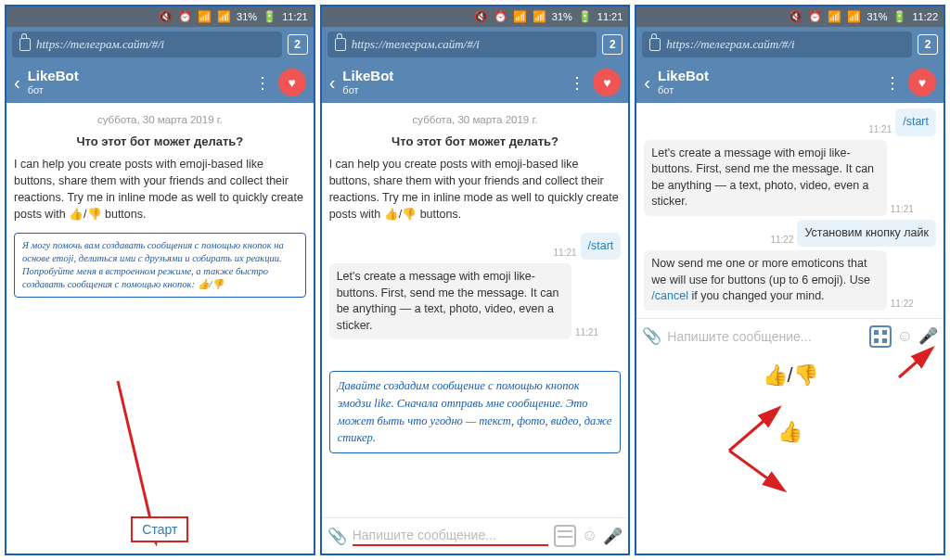  I want to click on keyboard-toggle-icon, so click(565, 536).